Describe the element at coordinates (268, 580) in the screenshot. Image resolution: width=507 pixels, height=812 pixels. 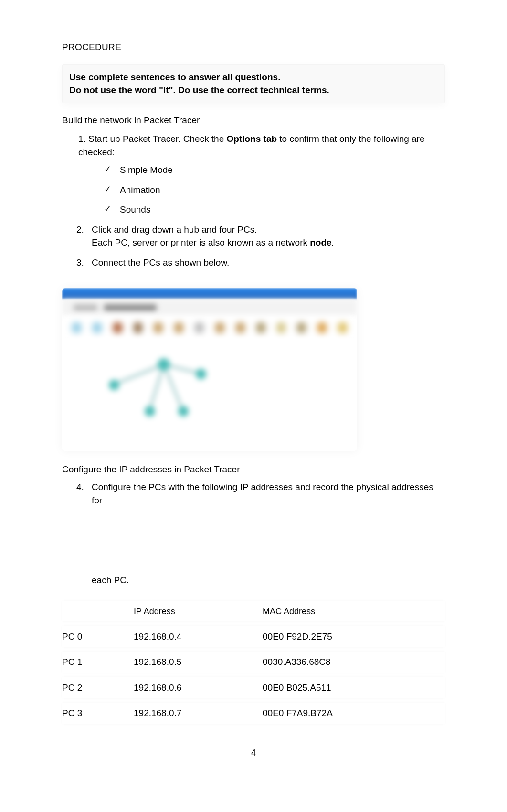
I see `step-4-continuation: each PC.` at that location.